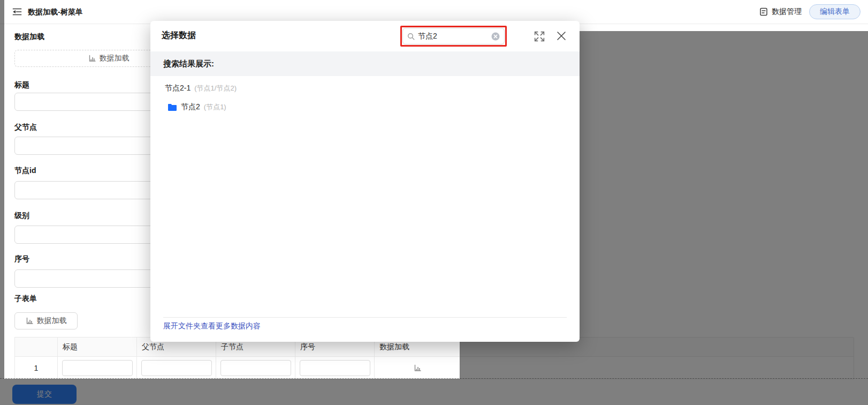 The width and height of the screenshot is (868, 405). Describe the element at coordinates (36, 368) in the screenshot. I see `row-index: 1` at that location.